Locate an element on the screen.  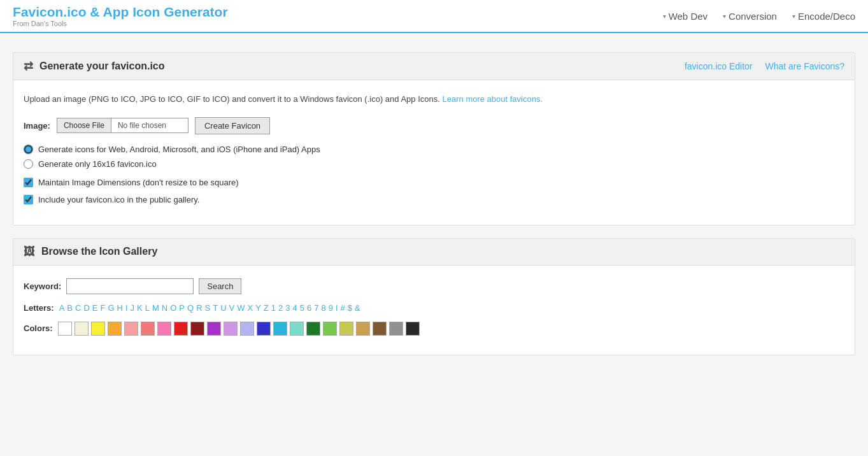
letter-link-T: T is located at coordinates (215, 308).